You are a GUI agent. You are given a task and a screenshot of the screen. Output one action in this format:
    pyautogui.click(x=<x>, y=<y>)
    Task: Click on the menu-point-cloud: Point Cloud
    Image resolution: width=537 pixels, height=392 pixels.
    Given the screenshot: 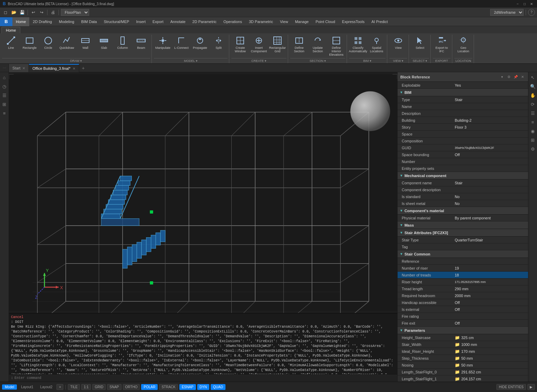 What is the action you would take?
    pyautogui.click(x=326, y=22)
    